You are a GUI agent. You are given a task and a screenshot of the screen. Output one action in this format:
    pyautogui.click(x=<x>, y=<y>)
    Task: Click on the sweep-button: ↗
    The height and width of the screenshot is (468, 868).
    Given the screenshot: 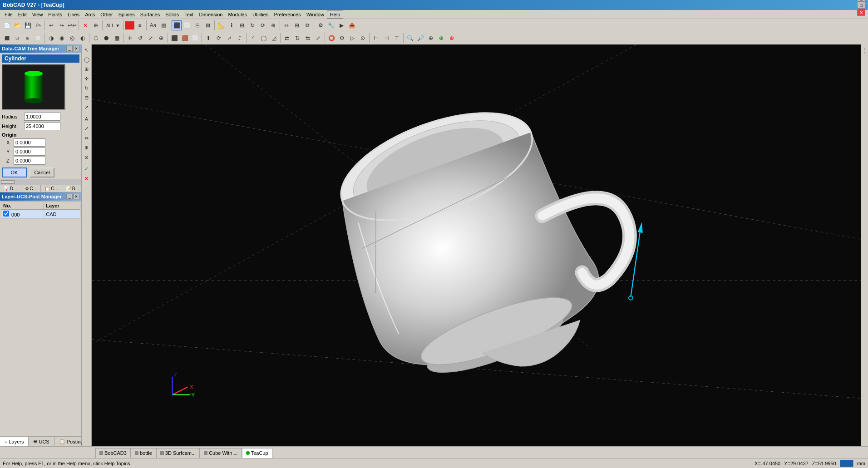 What is the action you would take?
    pyautogui.click(x=229, y=38)
    